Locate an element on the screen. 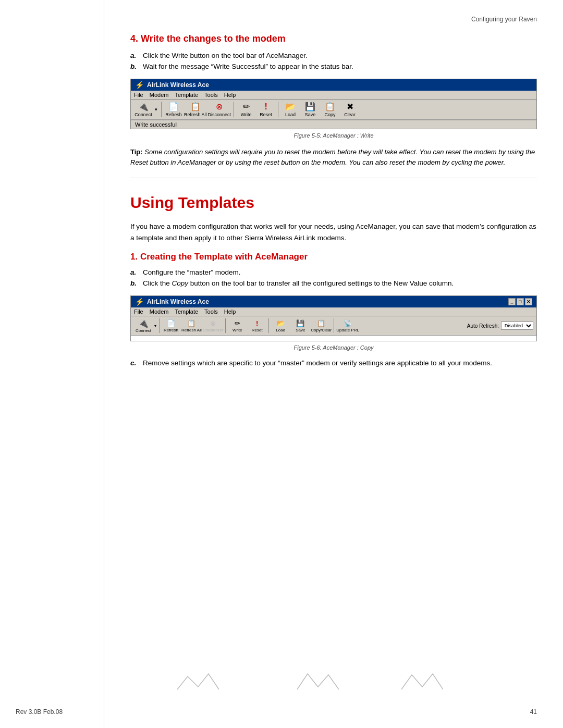 This screenshot has height=728, width=563. menu2-tools: Tools is located at coordinates (211, 312).